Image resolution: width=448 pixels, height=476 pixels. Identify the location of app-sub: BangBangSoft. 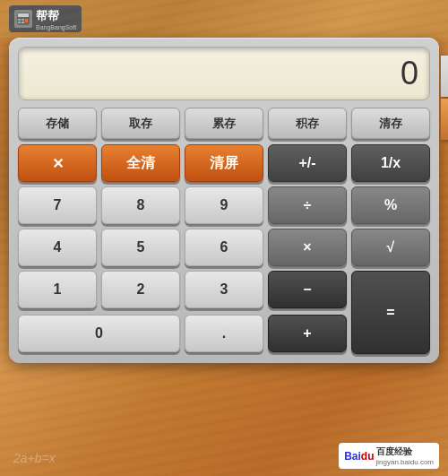
(56, 27).